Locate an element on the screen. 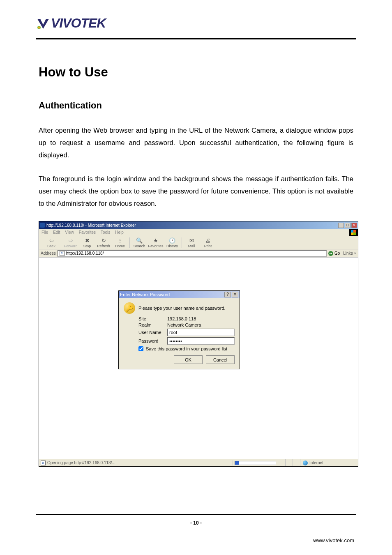 The height and width of the screenshot is (555, 392). username-label: User Name is located at coordinates (152, 332).